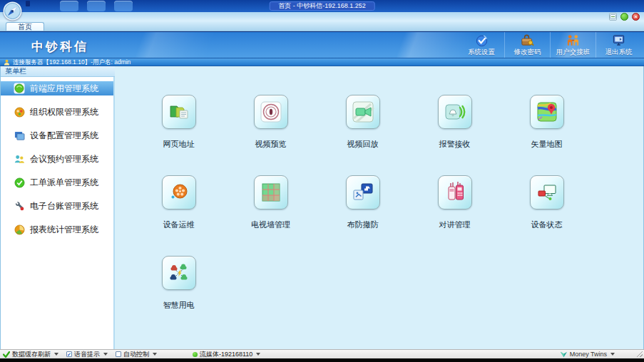  I want to click on statusbar-data-cache-refresh: 数据缓存刷新, so click(31, 355).